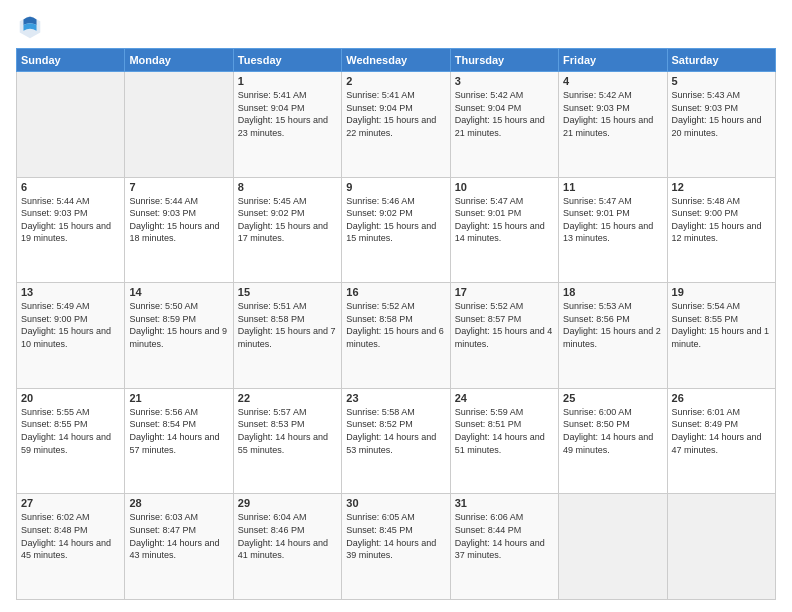 Image resolution: width=792 pixels, height=612 pixels. What do you see at coordinates (504, 441) in the screenshot?
I see `calendar-cell: 24Sunrise: 5:59 AMSunset: 8:51 PMDayligh…` at bounding box center [504, 441].